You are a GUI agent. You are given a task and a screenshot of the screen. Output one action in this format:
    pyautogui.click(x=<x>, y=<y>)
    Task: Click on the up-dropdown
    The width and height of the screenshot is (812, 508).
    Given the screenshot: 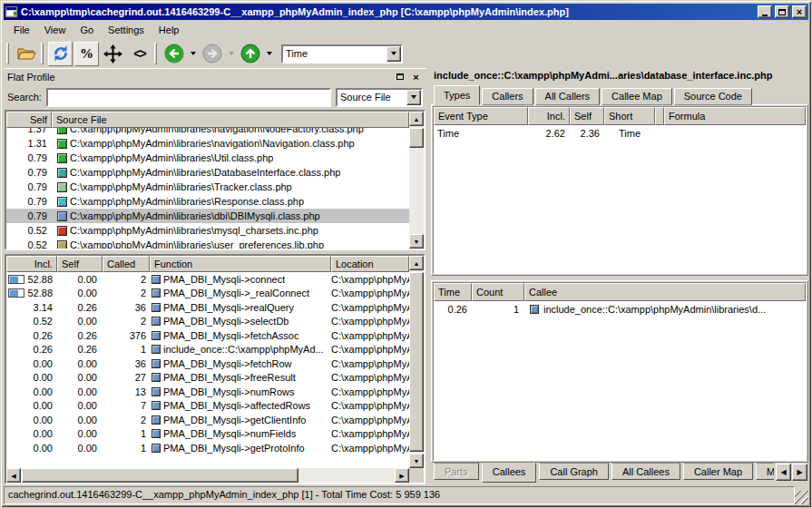 What is the action you would take?
    pyautogui.click(x=269, y=54)
    